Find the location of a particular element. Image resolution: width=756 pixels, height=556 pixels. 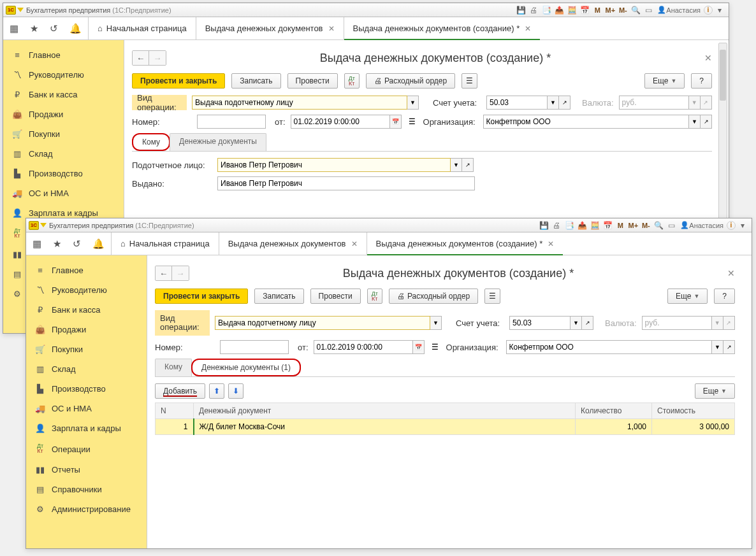

compare-icon: 📑 is located at coordinates (546, 10).